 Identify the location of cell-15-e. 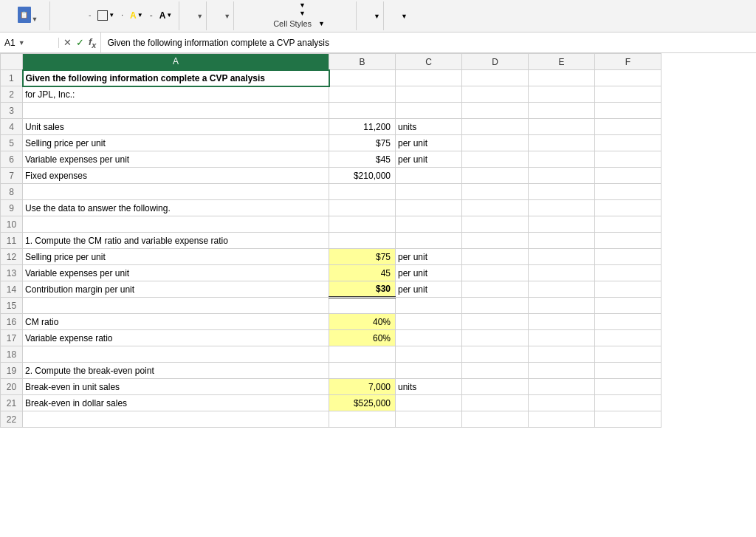
(562, 306).